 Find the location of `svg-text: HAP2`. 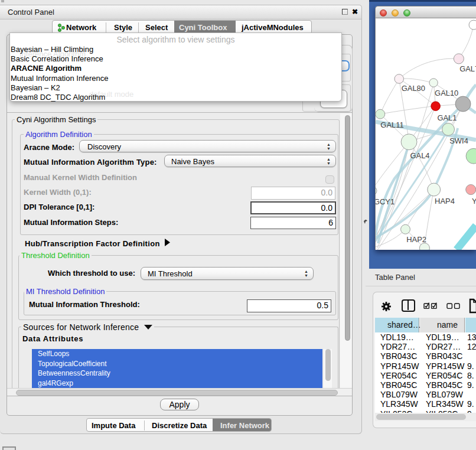

svg-text: HAP2 is located at coordinates (416, 240).